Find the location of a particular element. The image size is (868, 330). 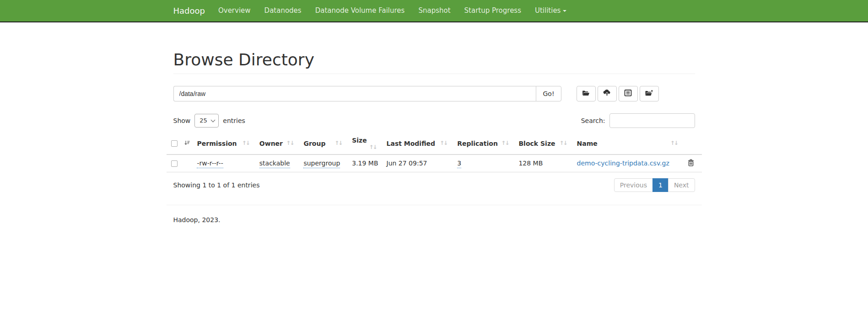

owner-cell: stackable is located at coordinates (277, 164).